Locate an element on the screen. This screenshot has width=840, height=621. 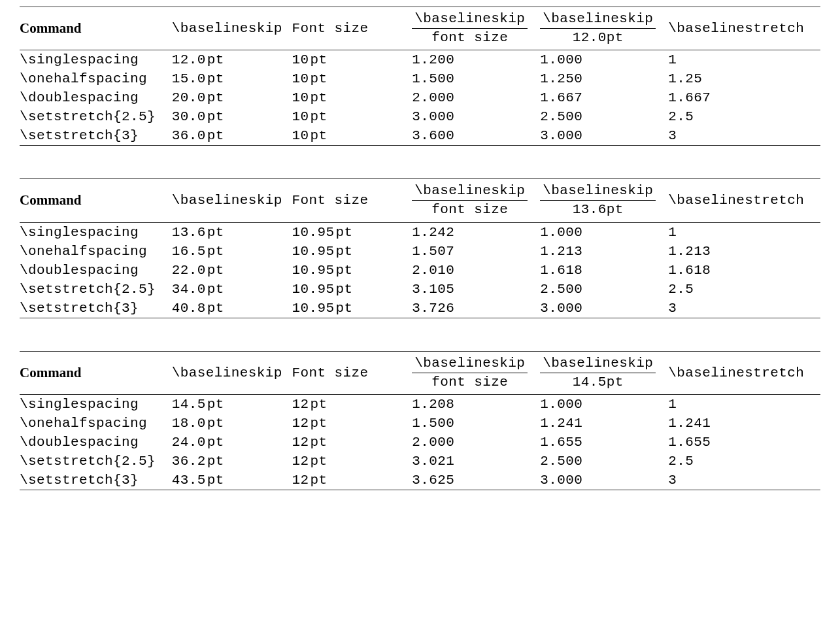
table-row: \onehalfspacing18.0pt12pt1.5001.2411.241 is located at coordinates (420, 424).